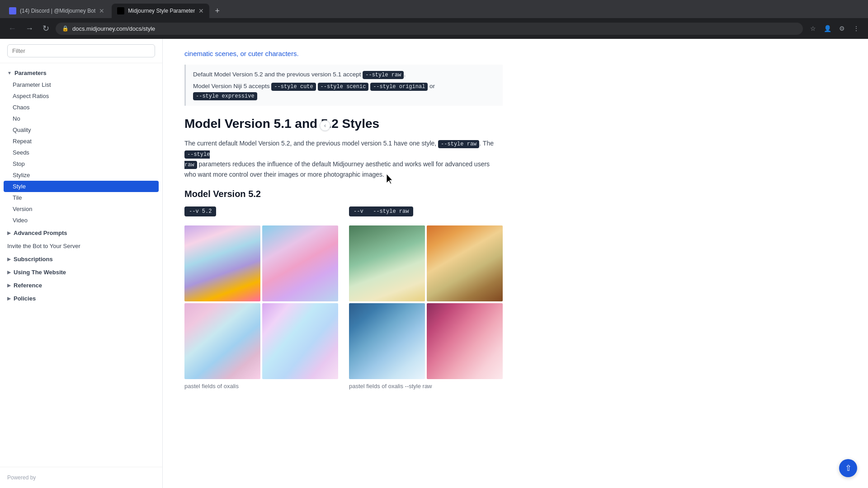 The height and width of the screenshot is (488, 868). What do you see at coordinates (81, 96) in the screenshot?
I see `sidebar-item-aspect-ratios: Aspect Ratios` at bounding box center [81, 96].